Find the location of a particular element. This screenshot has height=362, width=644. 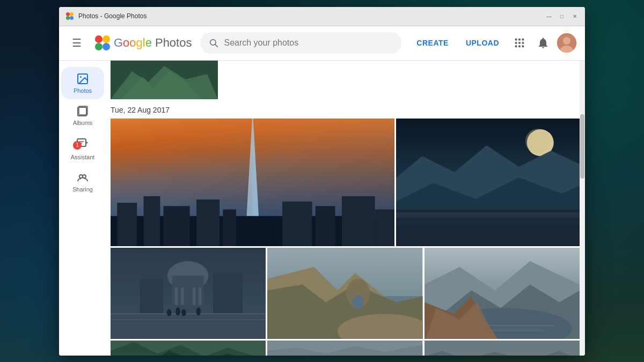

avatar-image is located at coordinates (567, 43).